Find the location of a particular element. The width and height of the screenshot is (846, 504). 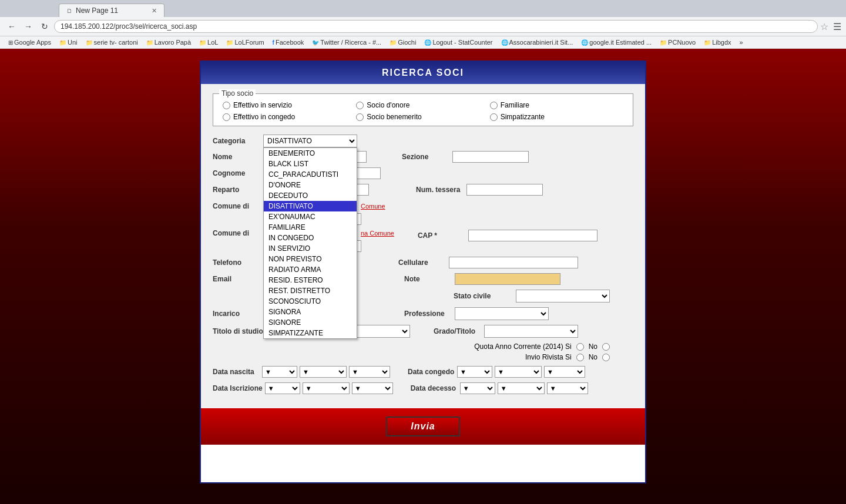

bookmark-star-button: ☆ is located at coordinates (824, 27).